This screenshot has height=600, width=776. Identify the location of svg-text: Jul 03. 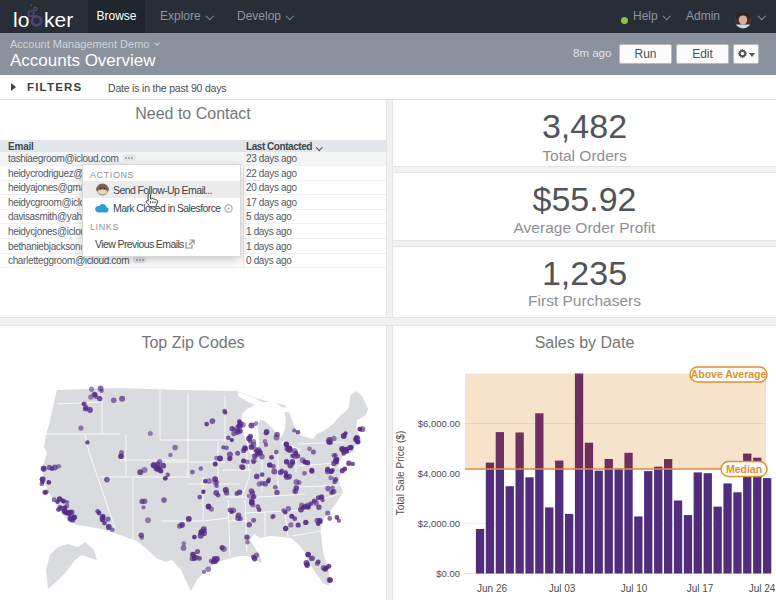
(562, 588).